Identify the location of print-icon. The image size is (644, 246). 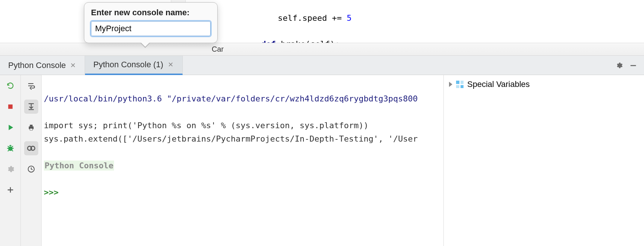
(31, 127).